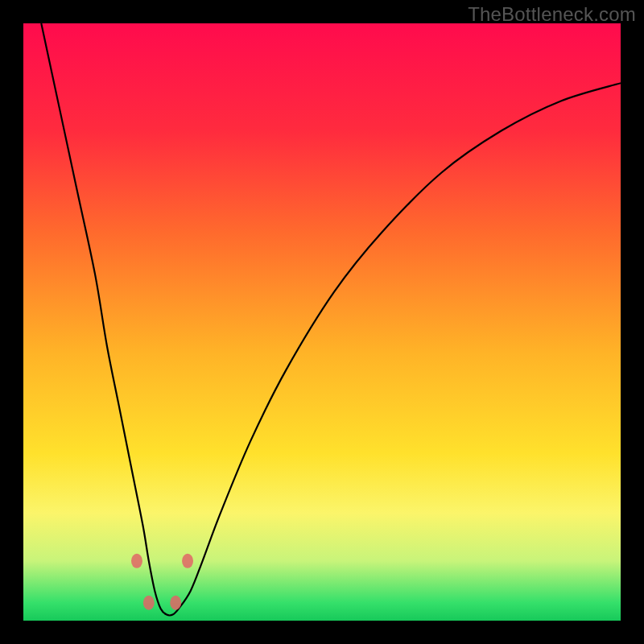 The width and height of the screenshot is (644, 644). Describe the element at coordinates (137, 561) in the screenshot. I see `marker-left-upper` at that location.